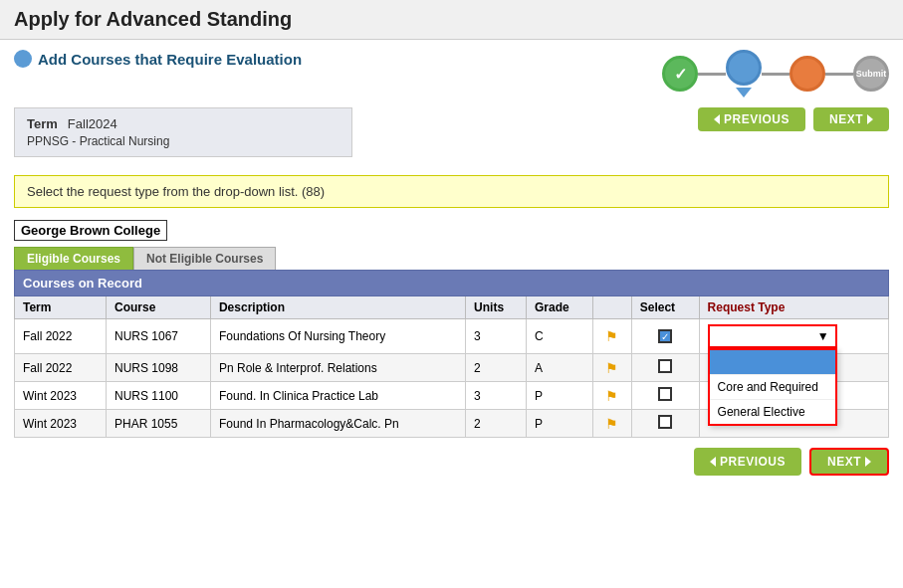 The image size is (903, 588). What do you see at coordinates (773, 386) in the screenshot?
I see `dropdown-item-core: Core and Required` at bounding box center [773, 386].